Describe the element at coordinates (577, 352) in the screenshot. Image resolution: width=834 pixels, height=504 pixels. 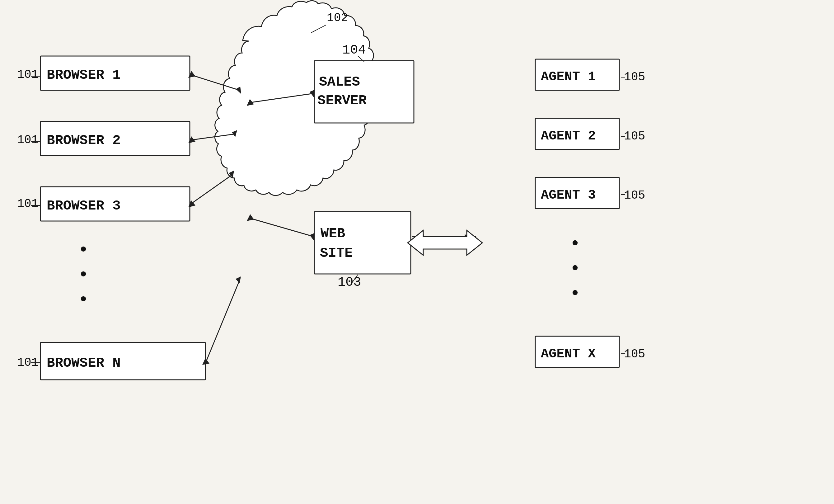
I see `agent-x-box: AGENT X` at that location.